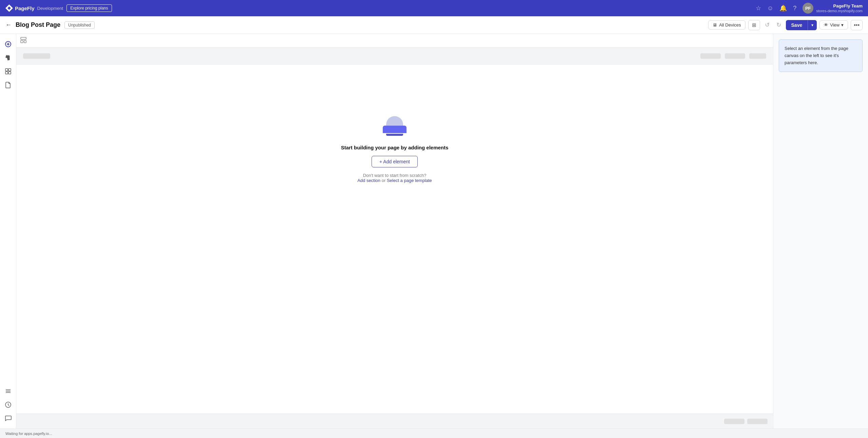 Image resolution: width=868 pixels, height=438 pixels. What do you see at coordinates (711, 56) in the screenshot?
I see `skeleton-nav1` at bounding box center [711, 56].